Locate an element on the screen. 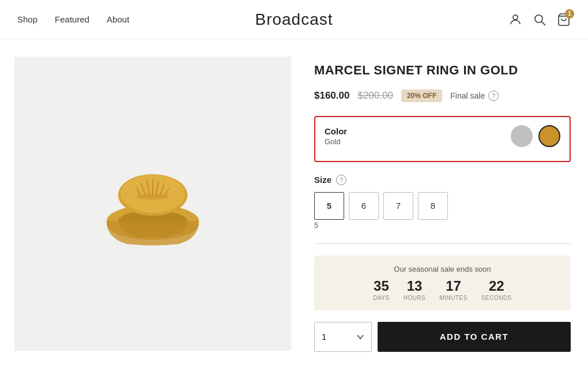  final-sale-row: Final sale ? is located at coordinates (474, 96).